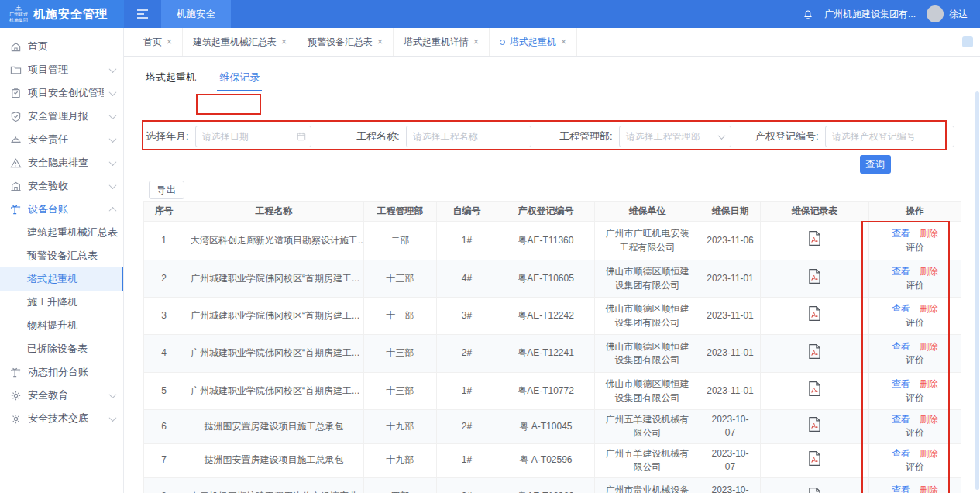 The height and width of the screenshot is (493, 980). Describe the element at coordinates (62, 47) in the screenshot. I see `sidebar-item-home: 首页` at that location.